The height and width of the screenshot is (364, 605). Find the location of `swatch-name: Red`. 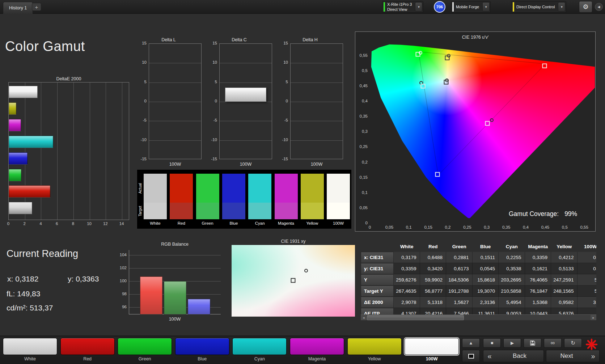

swatch-name: Red is located at coordinates (181, 223).